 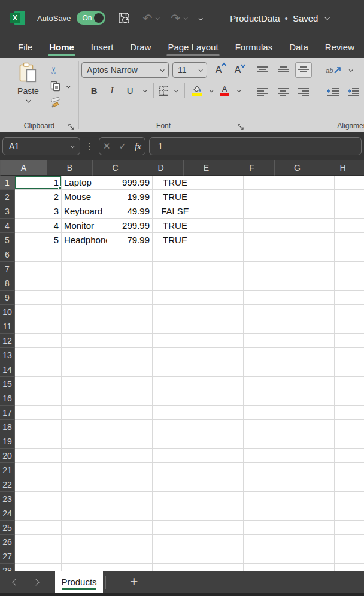 I want to click on cell-F18, so click(x=266, y=427).